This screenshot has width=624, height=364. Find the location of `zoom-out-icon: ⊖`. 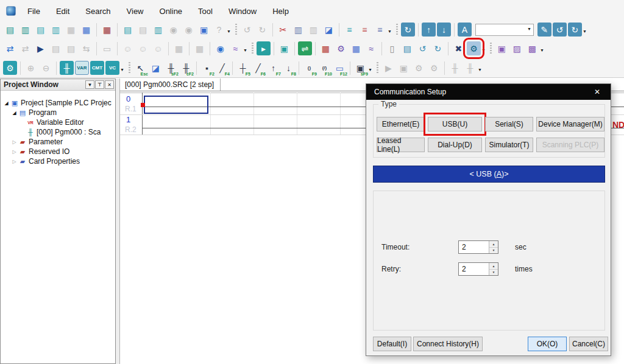

zoom-out-icon: ⊖ is located at coordinates (46, 68).